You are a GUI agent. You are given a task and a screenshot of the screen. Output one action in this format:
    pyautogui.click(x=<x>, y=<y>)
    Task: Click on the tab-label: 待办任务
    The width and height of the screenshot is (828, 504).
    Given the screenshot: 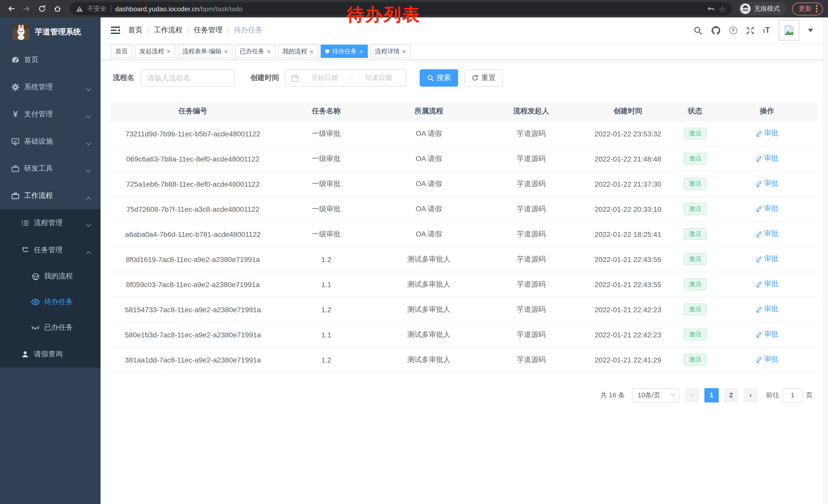 What is the action you would take?
    pyautogui.click(x=345, y=51)
    